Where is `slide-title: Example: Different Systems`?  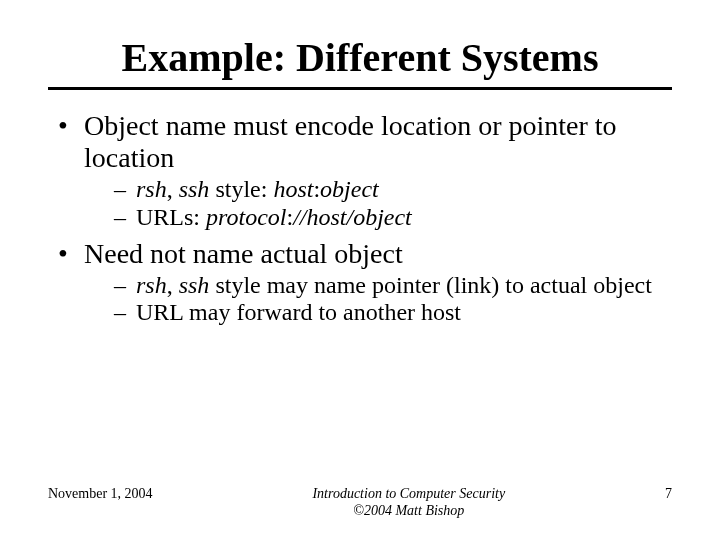
slide-title: Example: Different Systems is located at coordinates (360, 58).